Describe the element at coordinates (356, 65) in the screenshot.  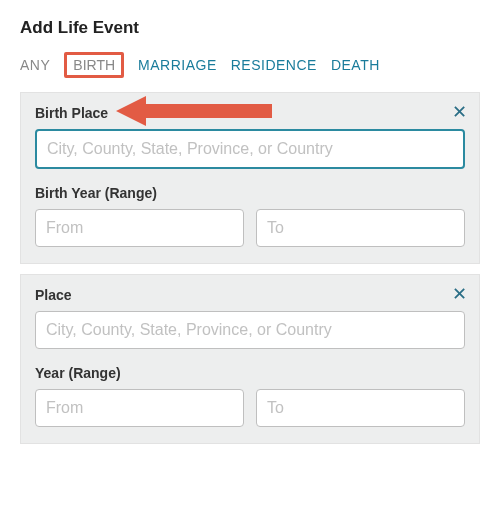
I see `tab-death: DEATH` at that location.